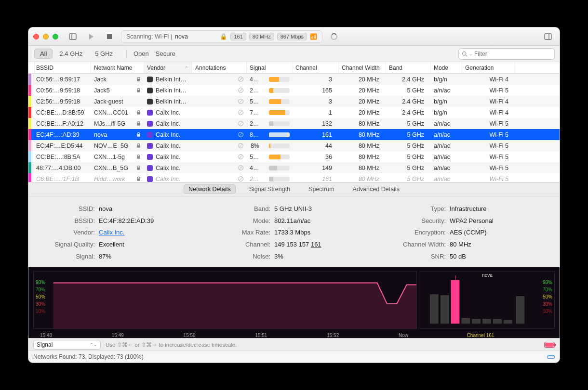 The image size is (588, 390). Describe the element at coordinates (46, 37) in the screenshot. I see `minimize-button` at that location.